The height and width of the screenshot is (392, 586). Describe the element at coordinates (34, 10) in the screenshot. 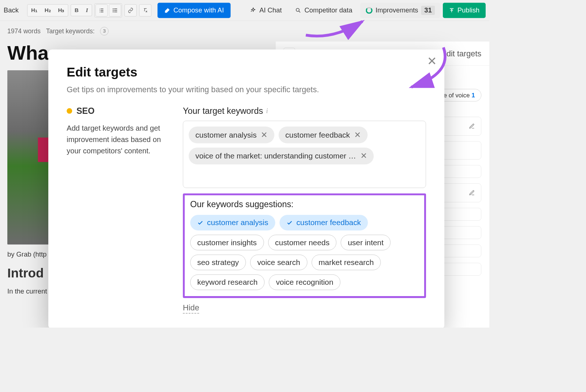

I see `h1-button: H₁` at that location.